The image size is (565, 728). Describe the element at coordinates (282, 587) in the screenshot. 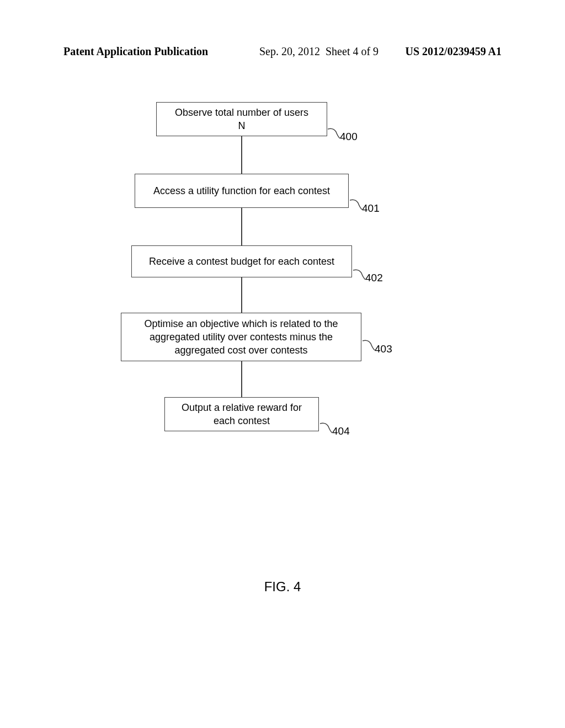

I see `figure-label: FIG. 4` at that location.